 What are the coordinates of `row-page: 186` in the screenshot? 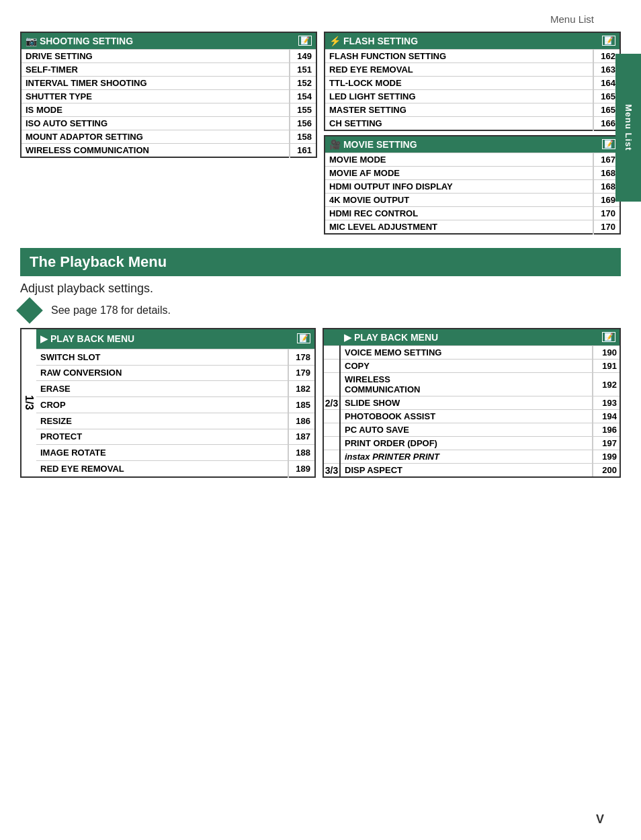 It's located at (302, 421).